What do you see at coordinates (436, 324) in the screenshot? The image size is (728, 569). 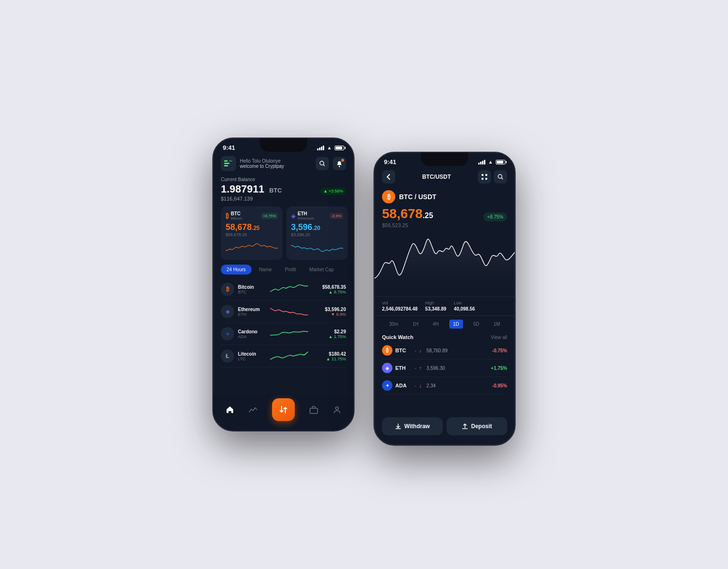 I see `time-4h: 4H` at bounding box center [436, 324].